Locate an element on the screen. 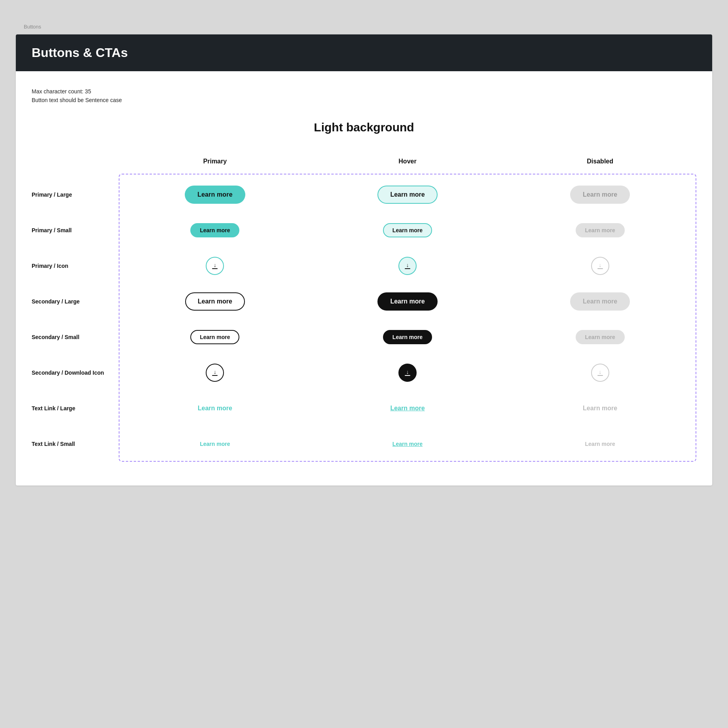  btn-primary-large-hover: Learn more is located at coordinates (408, 195).